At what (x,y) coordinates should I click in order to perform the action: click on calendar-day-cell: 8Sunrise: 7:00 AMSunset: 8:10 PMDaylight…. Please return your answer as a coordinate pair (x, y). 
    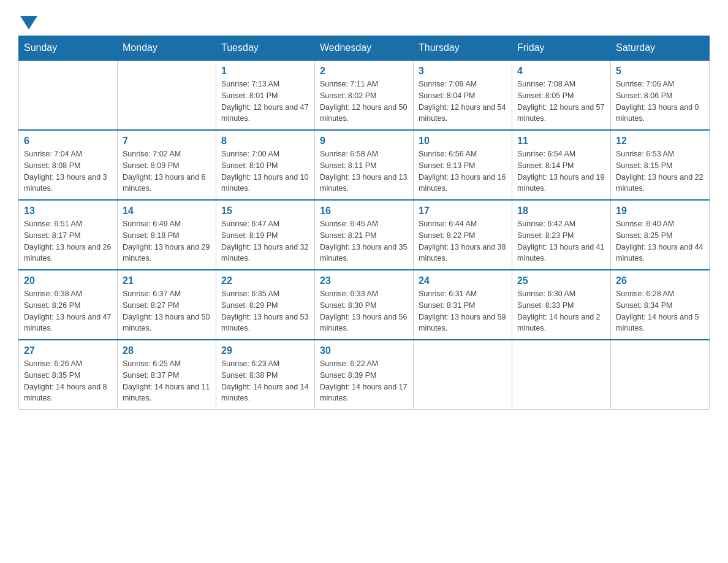
    Looking at the image, I should click on (266, 165).